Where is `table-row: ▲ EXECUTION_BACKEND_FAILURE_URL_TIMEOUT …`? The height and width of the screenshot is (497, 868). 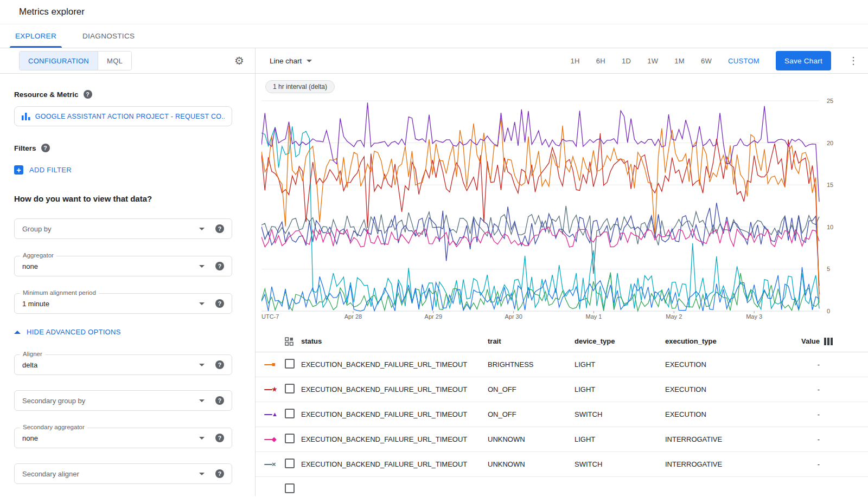 table-row: ▲ EXECUTION_BACKEND_FAILURE_URL_TIMEOUT … is located at coordinates (562, 415).